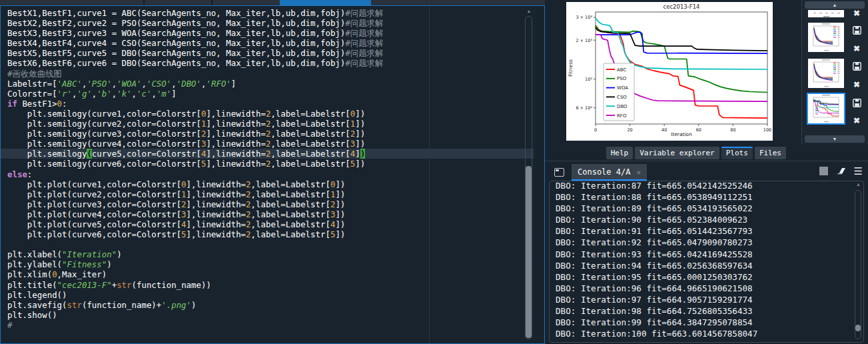  What do you see at coordinates (267, 195) in the screenshot?
I see `code-line: plt.plot(curve2,color=Colorstr[1],linewi…` at bounding box center [267, 195].